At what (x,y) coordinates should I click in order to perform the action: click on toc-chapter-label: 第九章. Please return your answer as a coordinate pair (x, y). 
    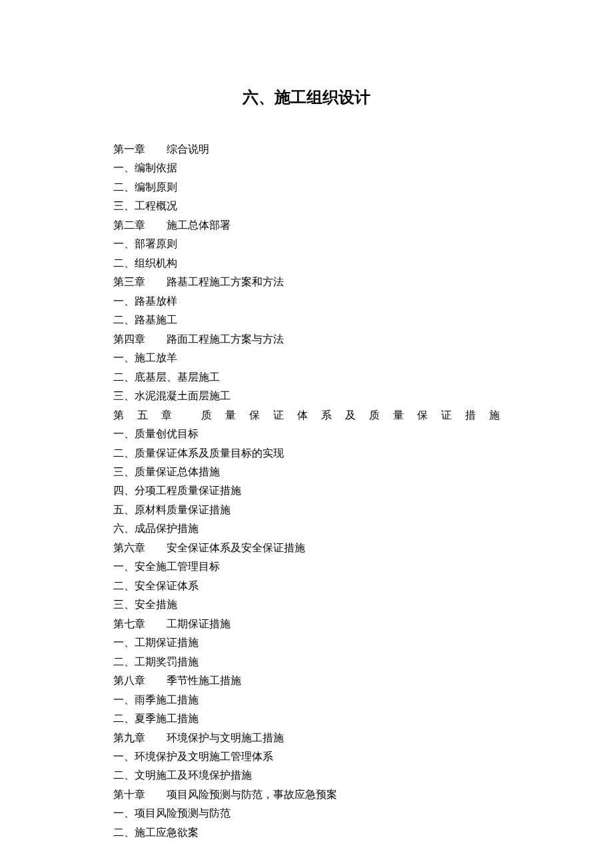
    Looking at the image, I should click on (129, 738).